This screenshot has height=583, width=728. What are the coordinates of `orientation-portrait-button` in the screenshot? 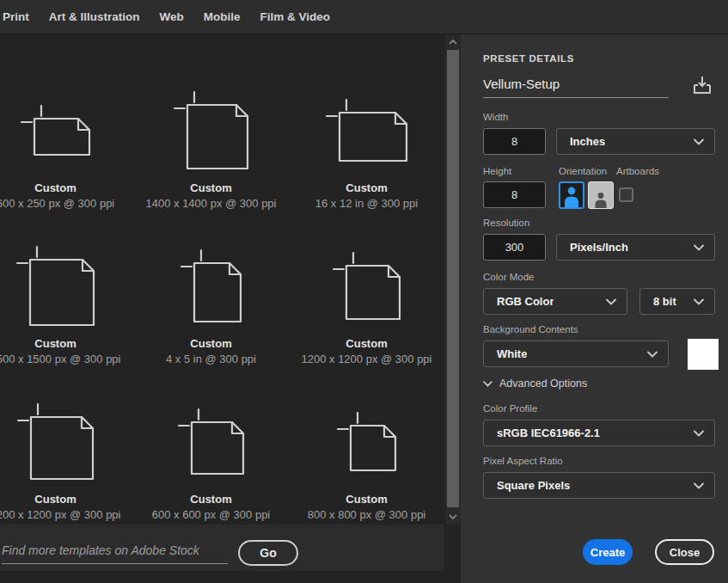 It's located at (572, 195).